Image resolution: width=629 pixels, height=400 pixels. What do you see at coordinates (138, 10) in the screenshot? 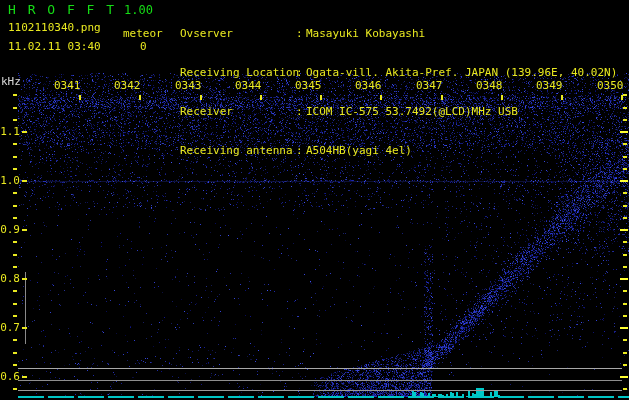
I see `app-version: 1.00` at bounding box center [138, 10].